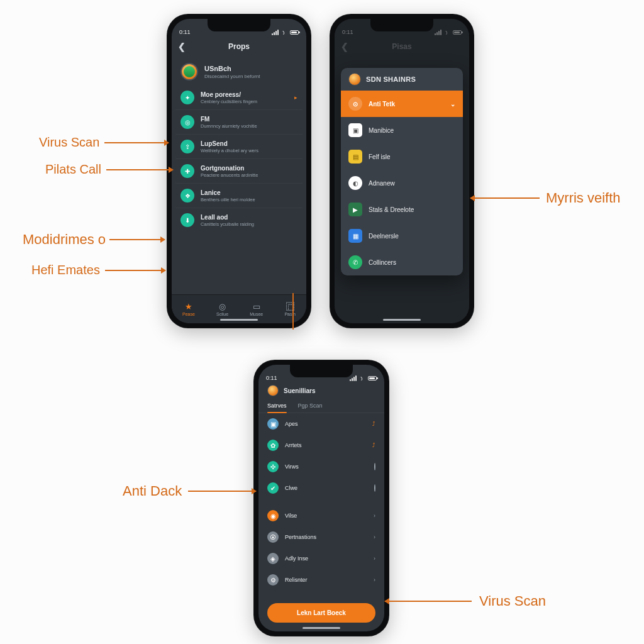  I want to click on list-item: ◎ FM Dumnncy aiurniety vochitle, so click(239, 122).